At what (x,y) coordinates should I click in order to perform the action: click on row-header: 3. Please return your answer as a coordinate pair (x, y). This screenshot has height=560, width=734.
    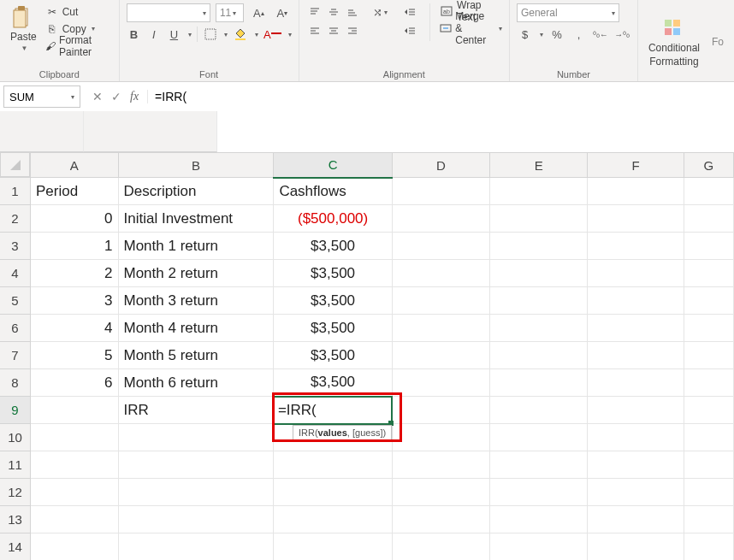
    Looking at the image, I should click on (15, 246).